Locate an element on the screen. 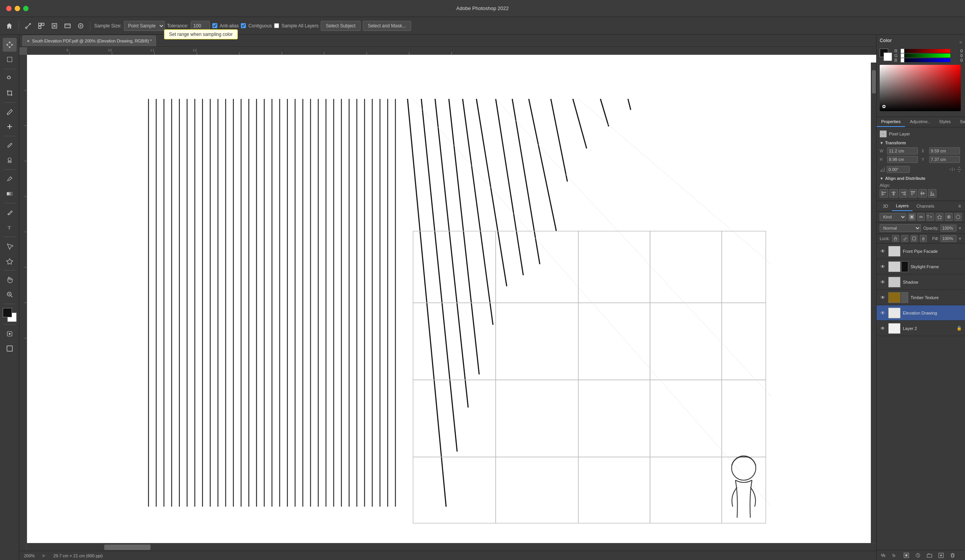  sample-all-layers-checkbox is located at coordinates (276, 25).